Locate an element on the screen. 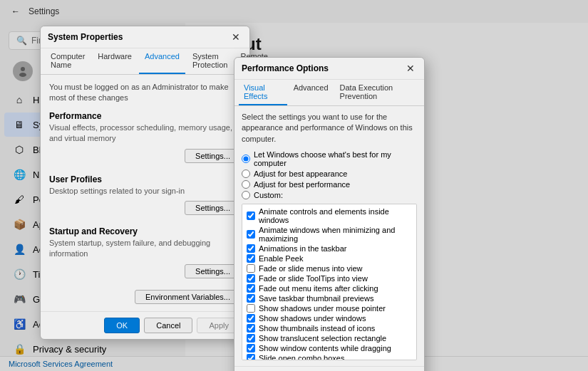 This screenshot has height=371, width=588. sysprop-tabs: Computer Name Hardware Advanced System P… is located at coordinates (145, 61).